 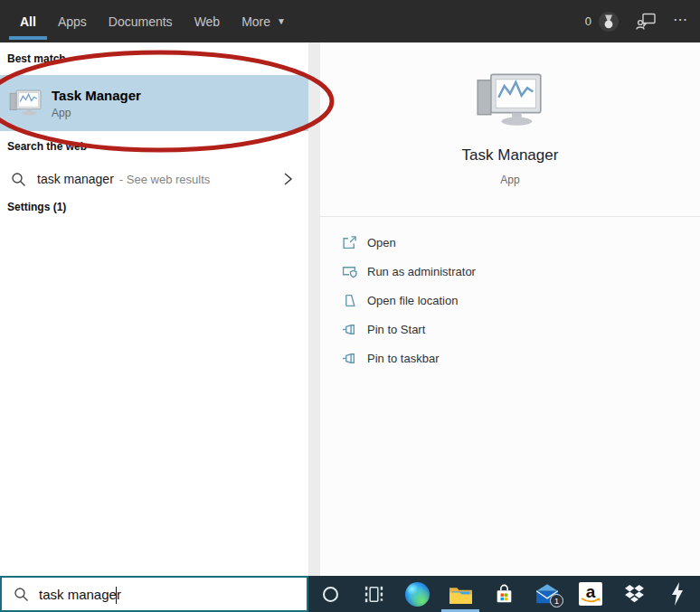 I want to click on action-run-admin-label: Run as administrator, so click(x=421, y=271).